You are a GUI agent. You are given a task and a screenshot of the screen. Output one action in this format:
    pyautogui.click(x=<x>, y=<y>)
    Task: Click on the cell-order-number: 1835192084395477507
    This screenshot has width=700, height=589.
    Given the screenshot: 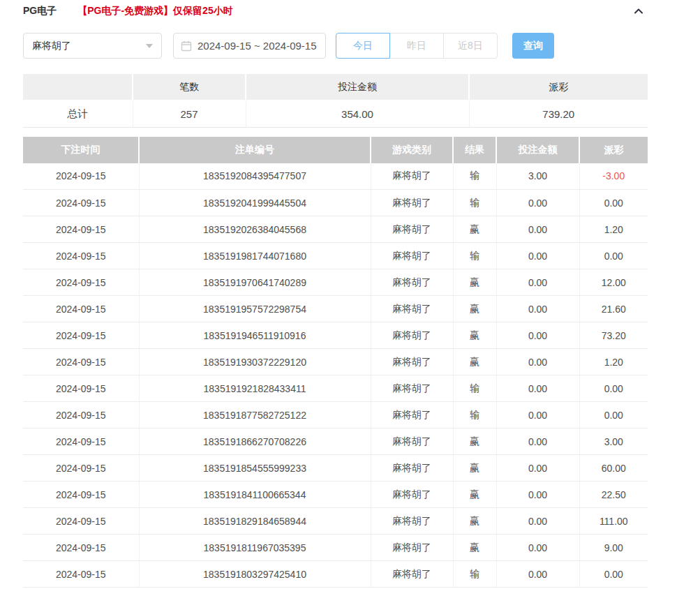 What is the action you would take?
    pyautogui.click(x=255, y=177)
    